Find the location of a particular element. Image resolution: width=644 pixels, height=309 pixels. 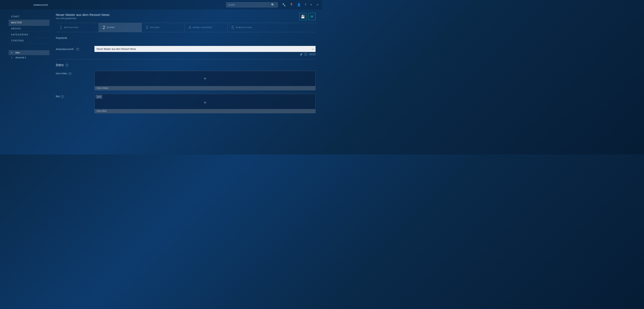

link-icon: 🔗 is located at coordinates (301, 54).